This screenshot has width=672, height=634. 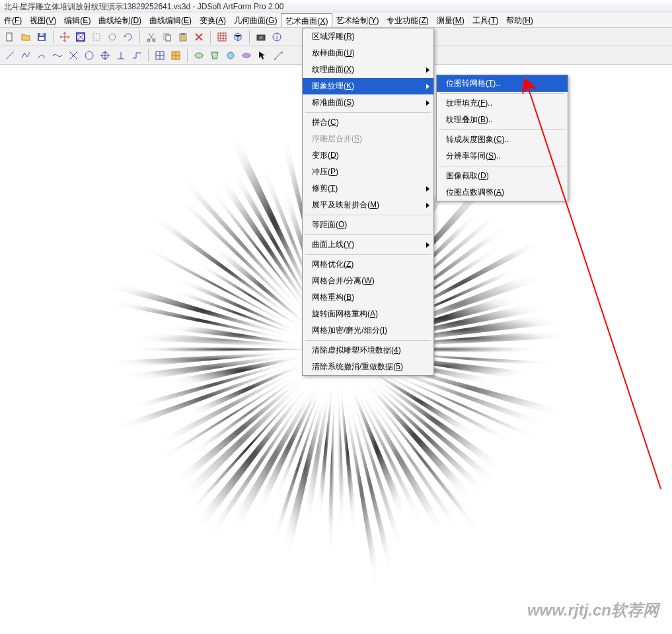 What do you see at coordinates (368, 139) in the screenshot?
I see `menu-item: 浮雕层合并(S)` at bounding box center [368, 139].